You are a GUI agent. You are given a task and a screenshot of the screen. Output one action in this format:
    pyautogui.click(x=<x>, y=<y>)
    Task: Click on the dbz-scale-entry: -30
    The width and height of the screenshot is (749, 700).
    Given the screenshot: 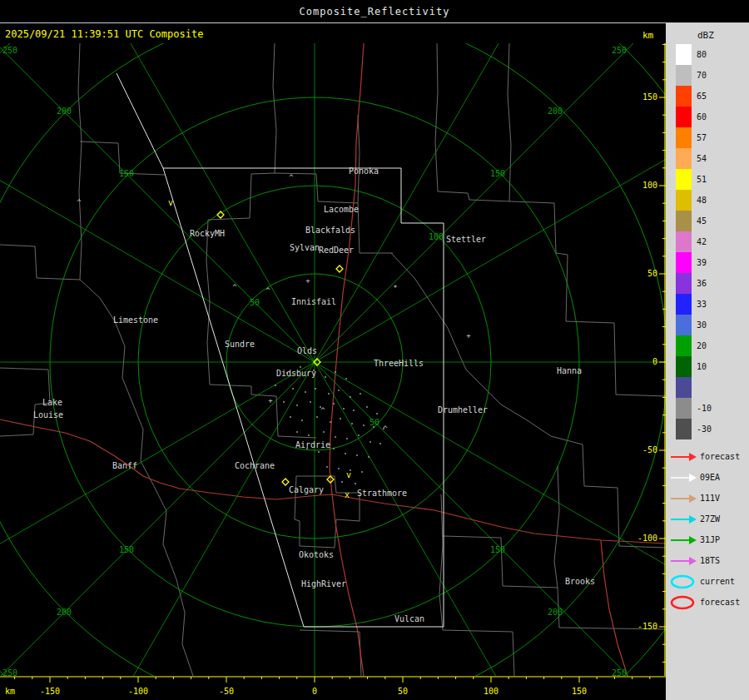 What is the action you would take?
    pyautogui.click(x=707, y=429)
    